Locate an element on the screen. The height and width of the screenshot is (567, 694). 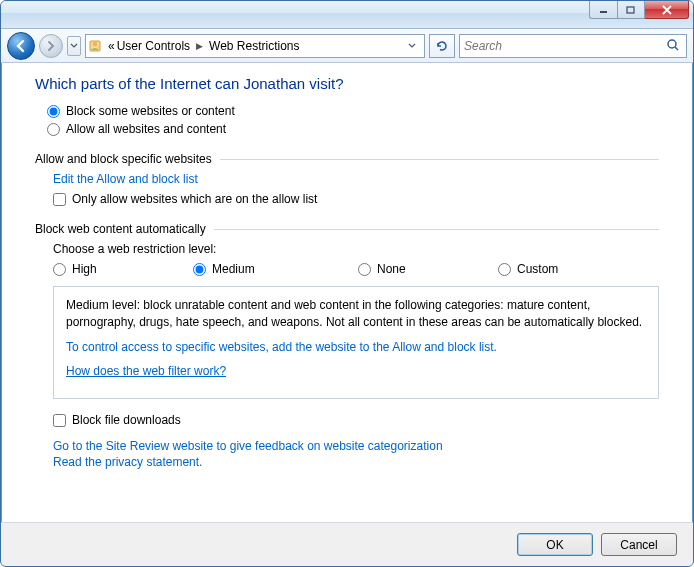
address-dropdown is located at coordinates (412, 46).